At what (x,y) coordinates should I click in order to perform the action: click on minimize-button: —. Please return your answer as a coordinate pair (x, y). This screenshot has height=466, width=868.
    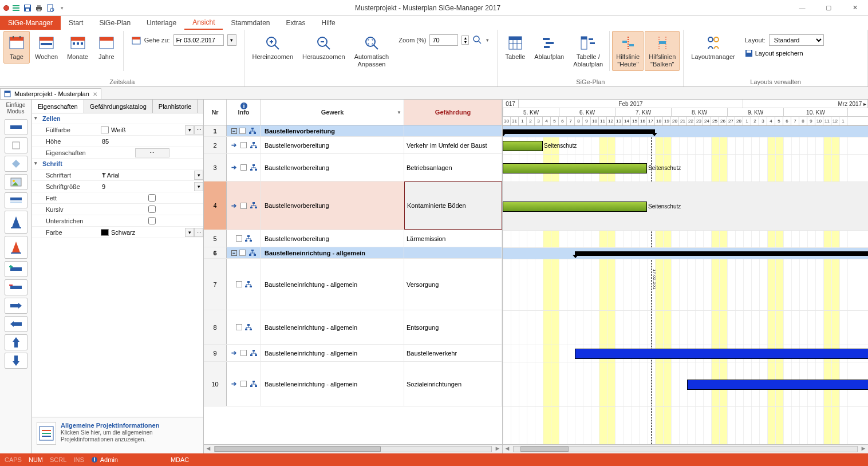
    Looking at the image, I should click on (802, 8).